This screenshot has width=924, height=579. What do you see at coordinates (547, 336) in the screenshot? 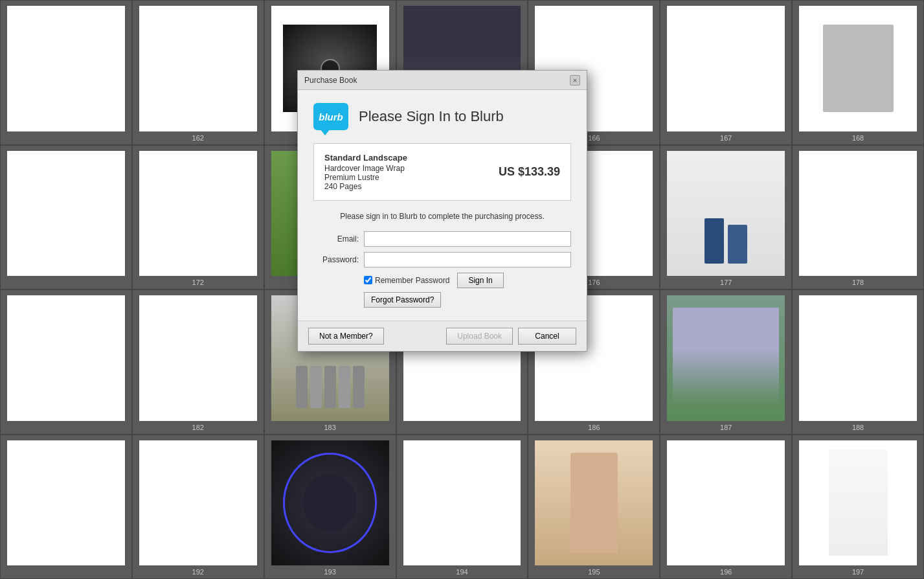
I see `cancel-button: Cancel` at bounding box center [547, 336].